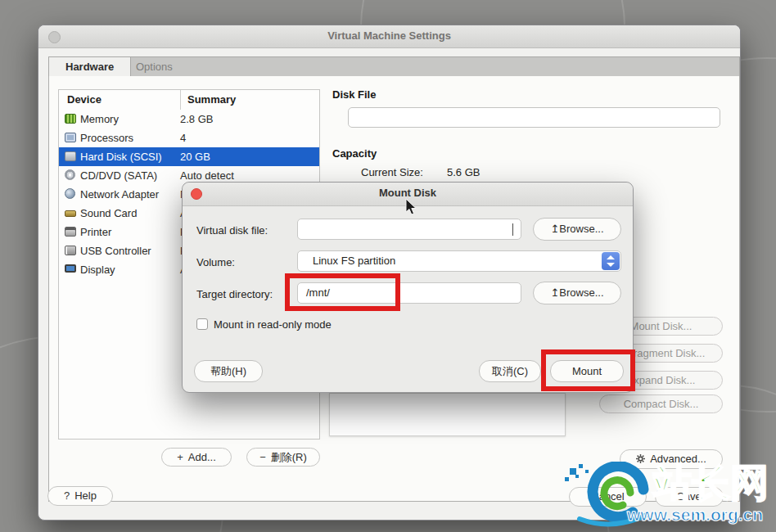 This screenshot has height=532, width=776. Describe the element at coordinates (577, 229) in the screenshot. I see `browse-virtual-disk-button: ↥Browse...` at that location.